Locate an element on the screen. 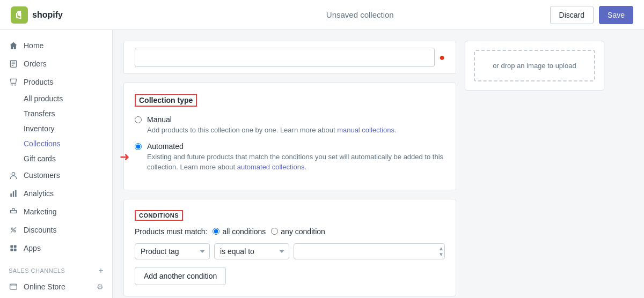 The width and height of the screenshot is (644, 298). sidebar-item-analytics: Analytics is located at coordinates (56, 193).